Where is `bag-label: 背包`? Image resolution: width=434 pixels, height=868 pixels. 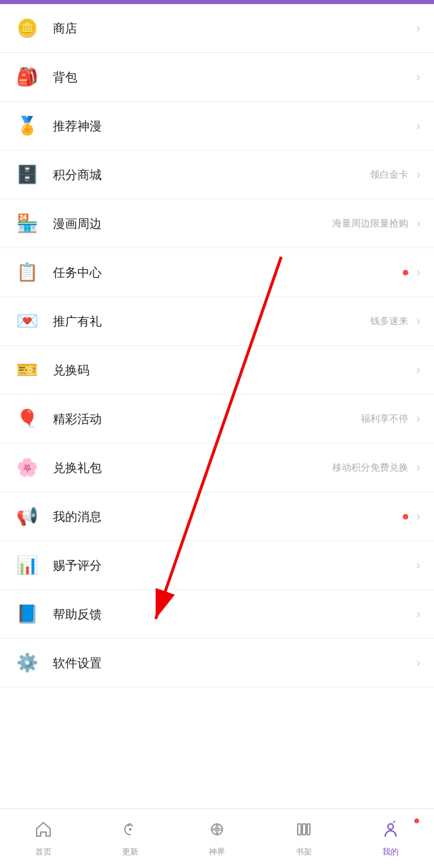
bag-label: 背包 is located at coordinates (233, 77).